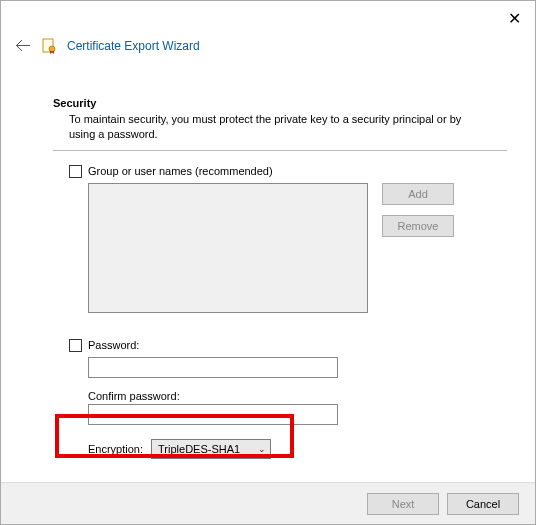 The image size is (536, 525). Describe the element at coordinates (211, 449) in the screenshot. I see `encryption-select: TripleDES-SHA1 ⌄` at that location.